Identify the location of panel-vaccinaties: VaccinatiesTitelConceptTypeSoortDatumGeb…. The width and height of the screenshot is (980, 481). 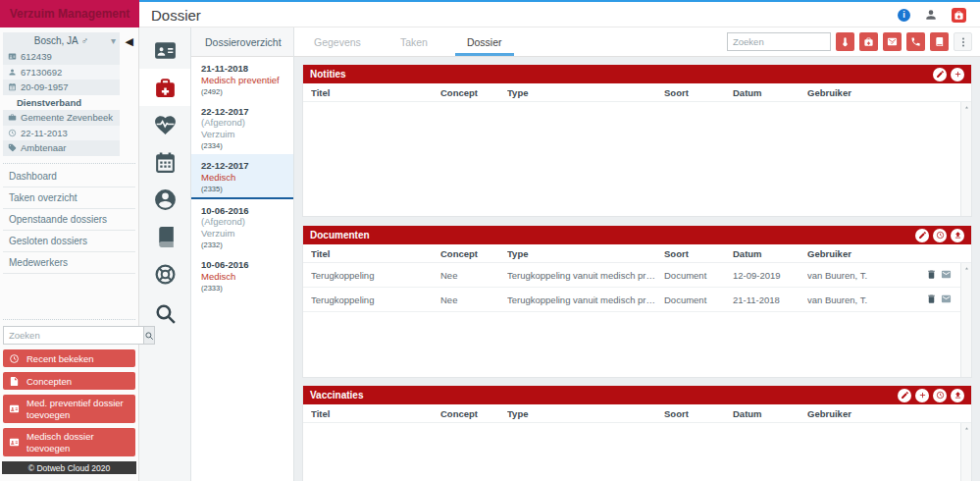
(638, 434).